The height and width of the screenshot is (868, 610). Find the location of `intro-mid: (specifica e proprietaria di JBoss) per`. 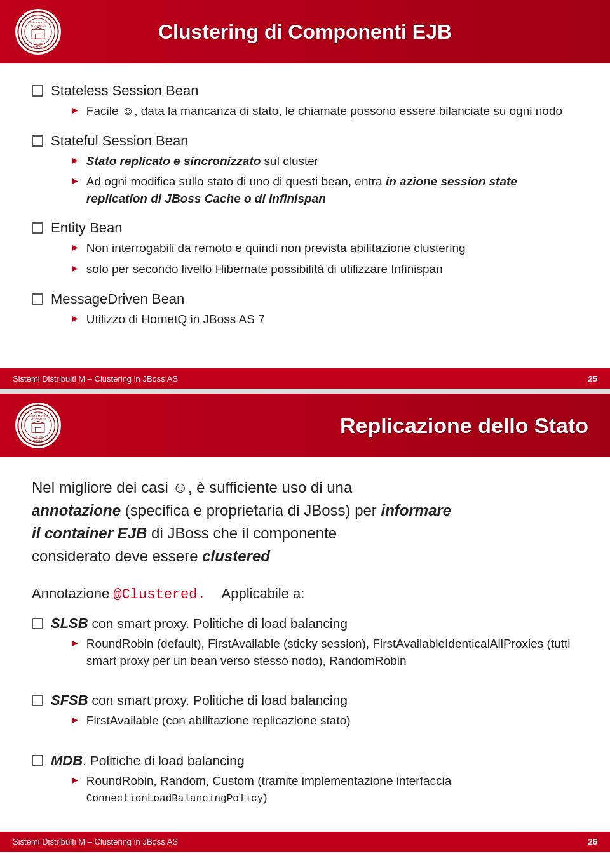

intro-mid: (specifica e proprietaria di JBoss) per is located at coordinates (251, 511).